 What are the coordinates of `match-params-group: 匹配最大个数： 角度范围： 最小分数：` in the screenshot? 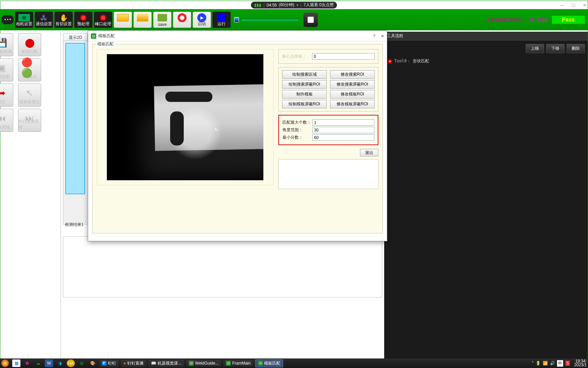 It's located at (328, 130).